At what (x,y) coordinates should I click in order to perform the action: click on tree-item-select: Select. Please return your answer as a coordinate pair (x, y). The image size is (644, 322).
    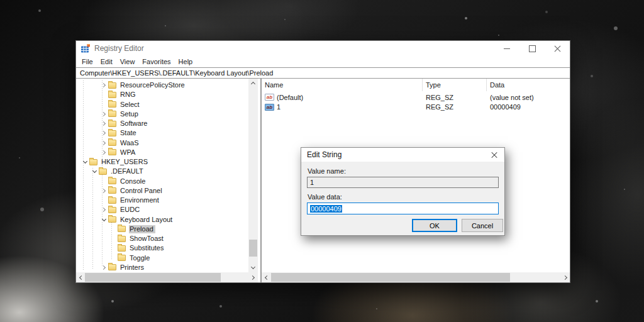
    Looking at the image, I should click on (162, 104).